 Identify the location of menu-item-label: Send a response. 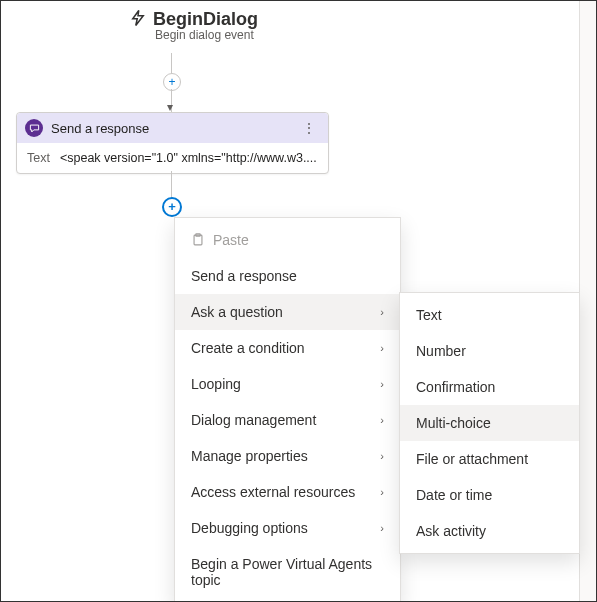
(244, 276).